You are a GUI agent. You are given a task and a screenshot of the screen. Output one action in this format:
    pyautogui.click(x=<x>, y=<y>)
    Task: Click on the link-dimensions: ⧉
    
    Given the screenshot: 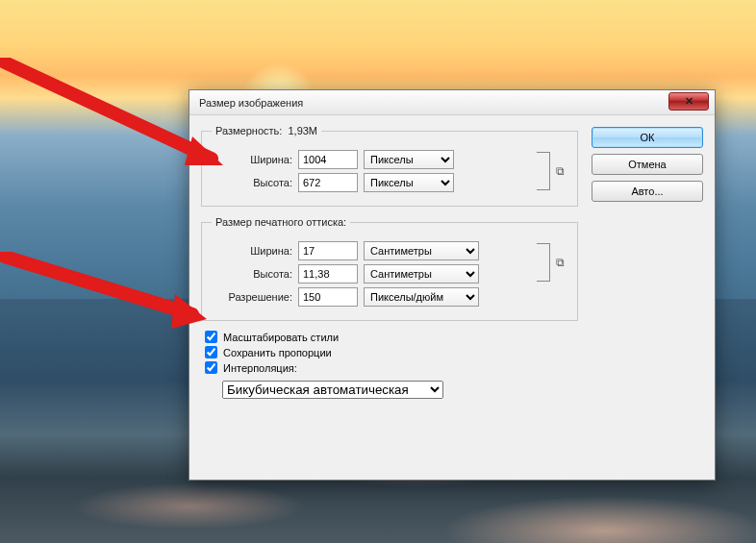 What is the action you would take?
    pyautogui.click(x=552, y=171)
    